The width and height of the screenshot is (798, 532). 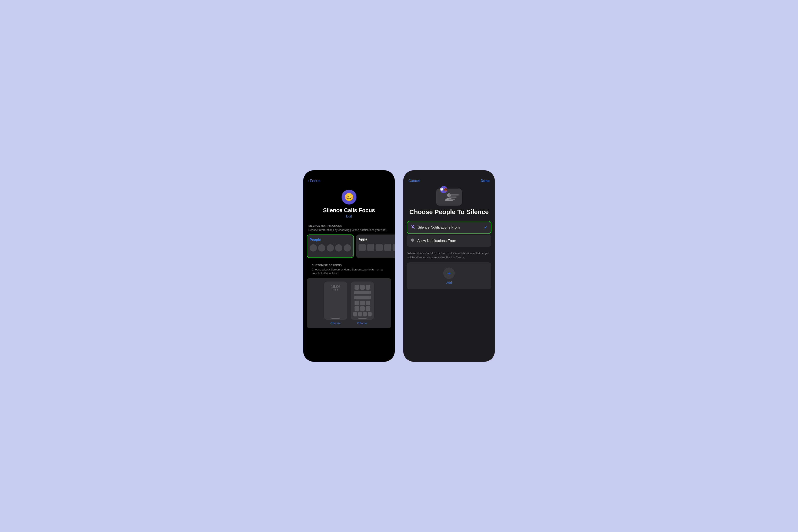 What do you see at coordinates (349, 197) in the screenshot?
I see `focus-icon-container: 😊` at bounding box center [349, 197].